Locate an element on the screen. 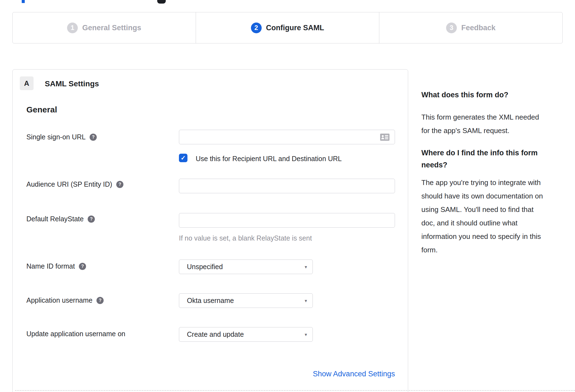  section-title: SAML Settings is located at coordinates (72, 84).